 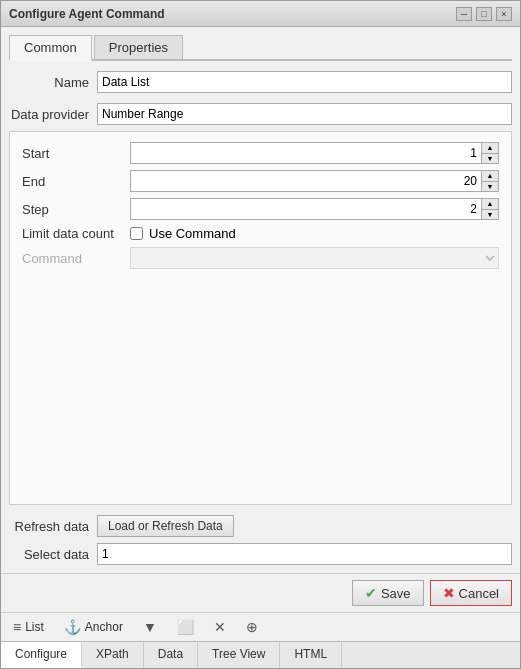 What do you see at coordinates (396, 594) in the screenshot?
I see `save-label: Save` at bounding box center [396, 594].